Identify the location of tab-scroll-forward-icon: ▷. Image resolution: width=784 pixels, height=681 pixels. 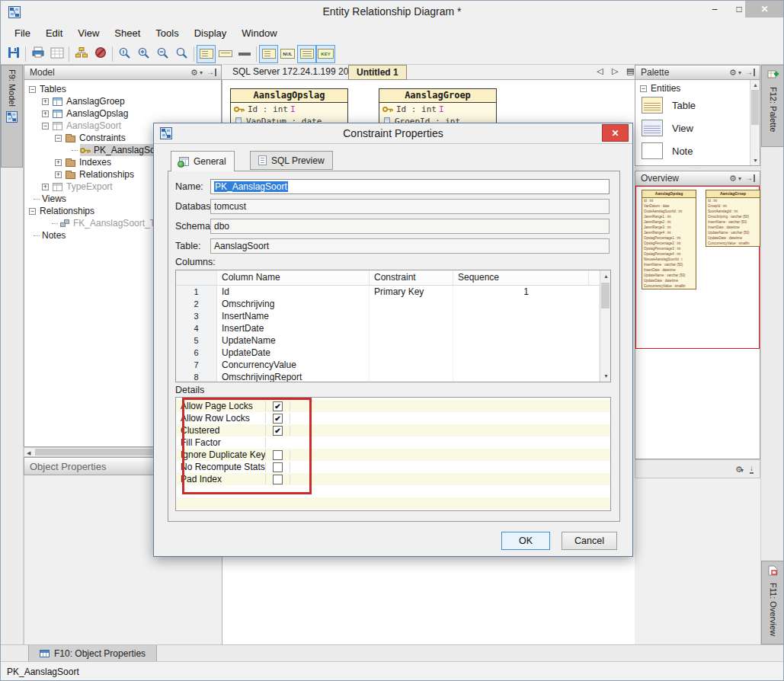
(615, 72).